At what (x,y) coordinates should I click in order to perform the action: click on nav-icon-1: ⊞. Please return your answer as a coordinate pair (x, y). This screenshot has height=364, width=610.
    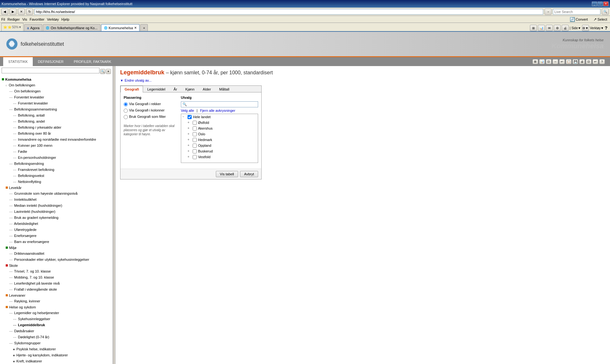
    Looking at the image, I should click on (535, 62).